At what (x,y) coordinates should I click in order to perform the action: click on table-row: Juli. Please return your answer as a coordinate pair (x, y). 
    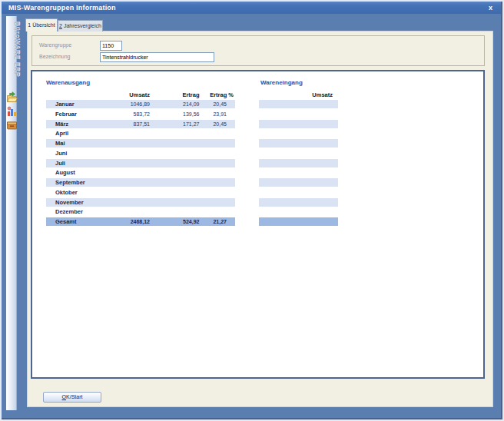
    Looking at the image, I should click on (141, 163).